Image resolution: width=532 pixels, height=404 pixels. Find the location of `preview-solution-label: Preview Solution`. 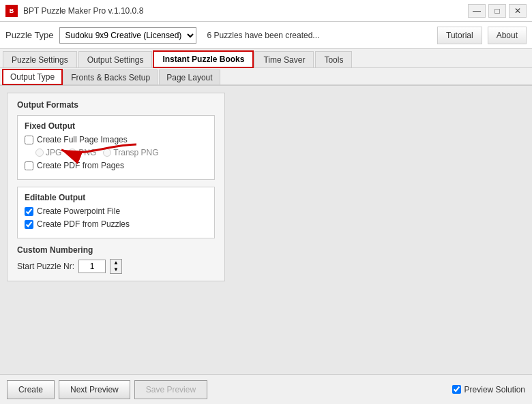

preview-solution-label: Preview Solution is located at coordinates (495, 390).